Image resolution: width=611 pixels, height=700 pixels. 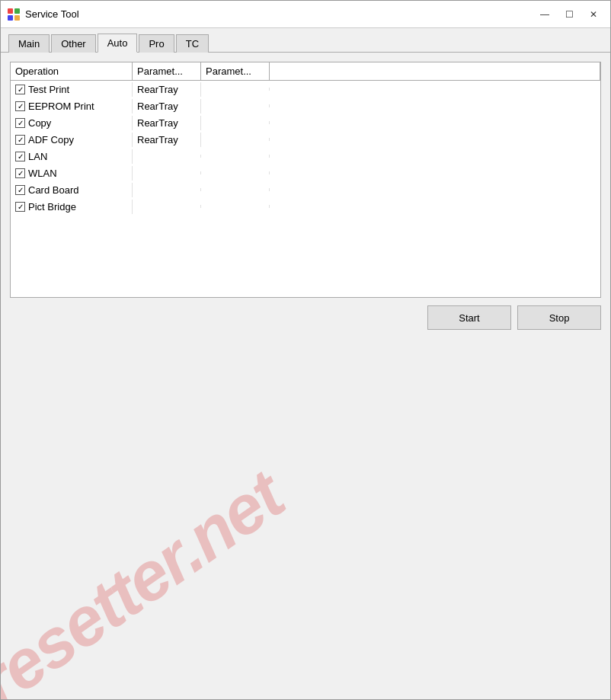 What do you see at coordinates (29, 43) in the screenshot?
I see `tab-main: Main` at bounding box center [29, 43].